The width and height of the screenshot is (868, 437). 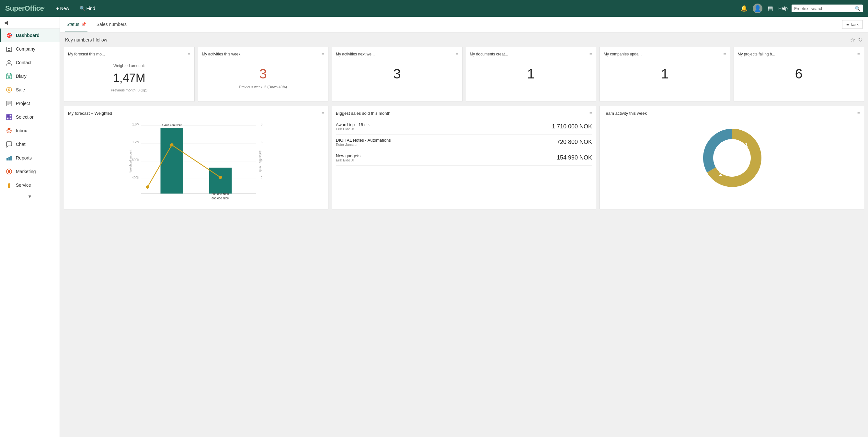 I want to click on star-button: ☆, so click(x=853, y=40).